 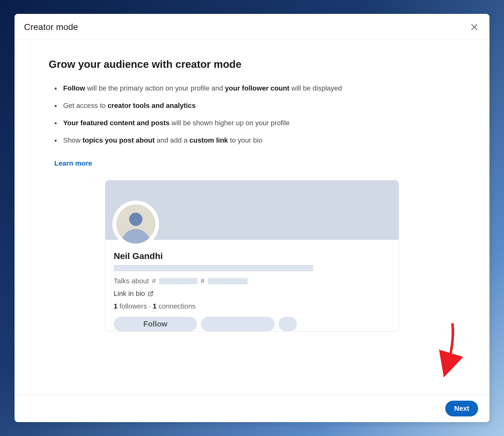 What do you see at coordinates (474, 27) in the screenshot?
I see `close-icon` at bounding box center [474, 27].